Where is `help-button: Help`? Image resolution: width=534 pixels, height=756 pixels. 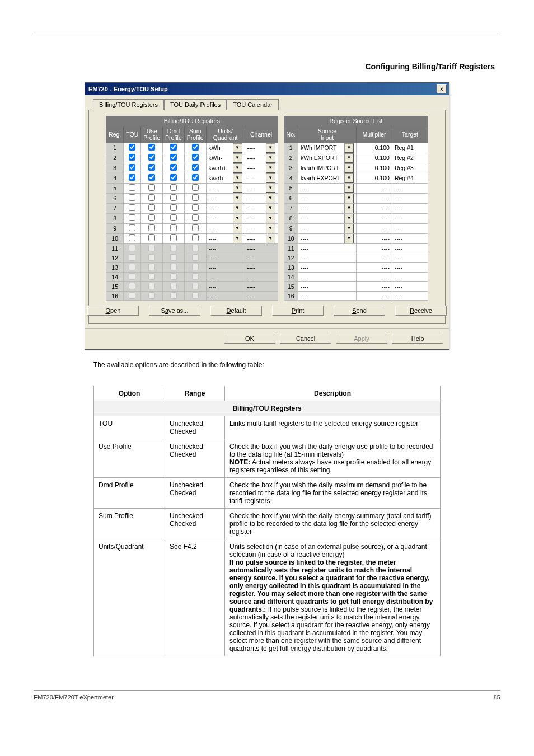
help-button: Help is located at coordinates (418, 339).